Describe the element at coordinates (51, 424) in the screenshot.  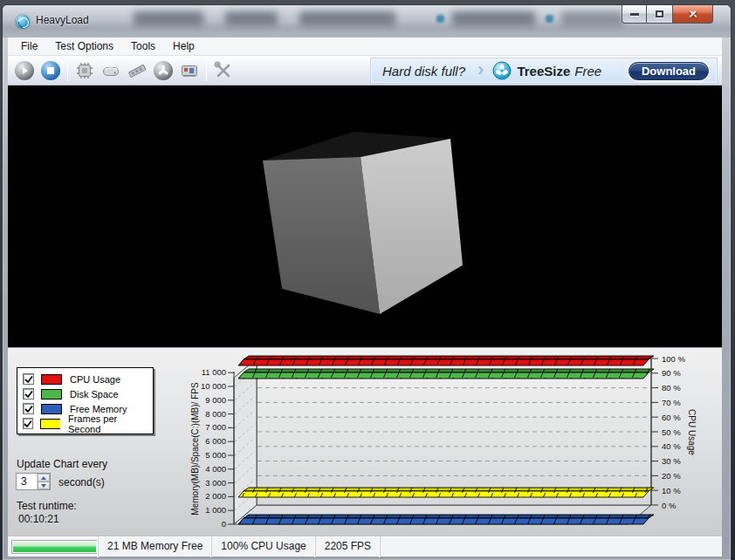
I see `fps-color-swatch` at that location.